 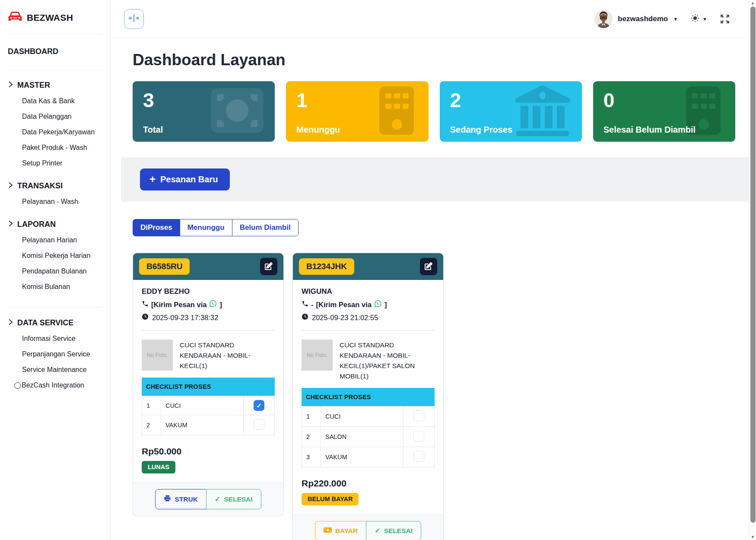 I want to click on scrollbar-thumb, so click(x=753, y=264).